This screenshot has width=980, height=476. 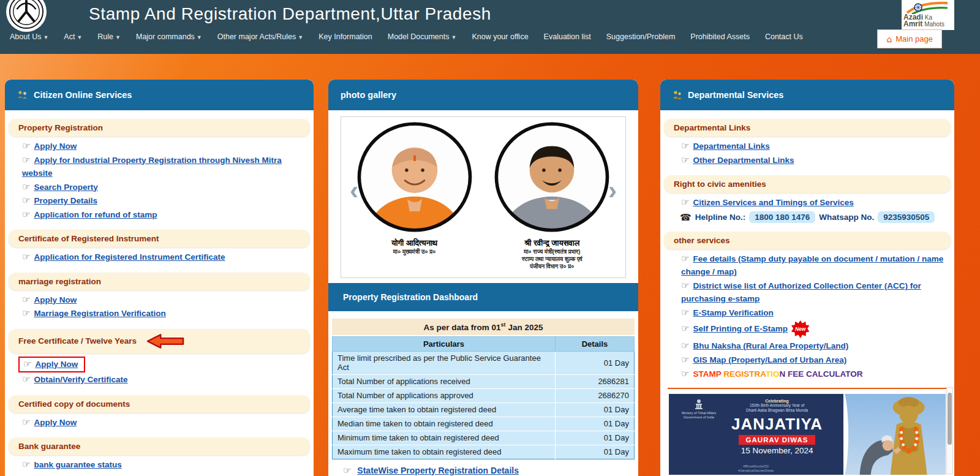 I want to click on link-label: GIS Map (Property/Land of Urban Area), so click(x=769, y=360).